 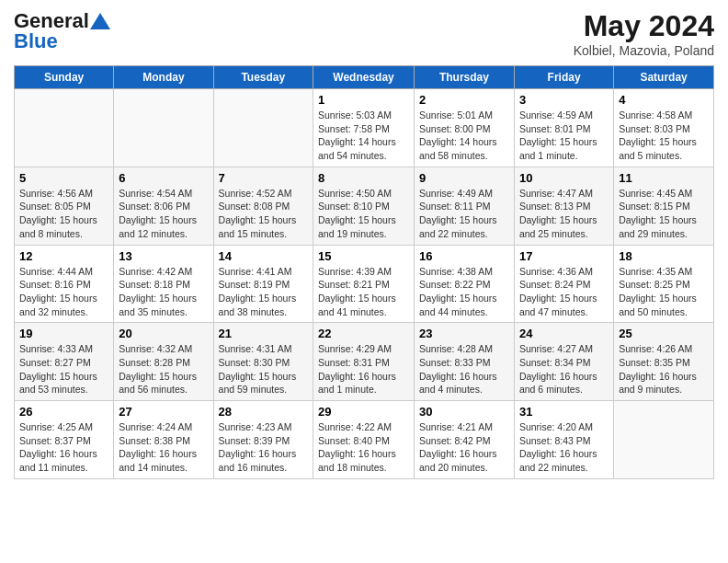 What do you see at coordinates (263, 178) in the screenshot?
I see `day-number: 7` at bounding box center [263, 178].